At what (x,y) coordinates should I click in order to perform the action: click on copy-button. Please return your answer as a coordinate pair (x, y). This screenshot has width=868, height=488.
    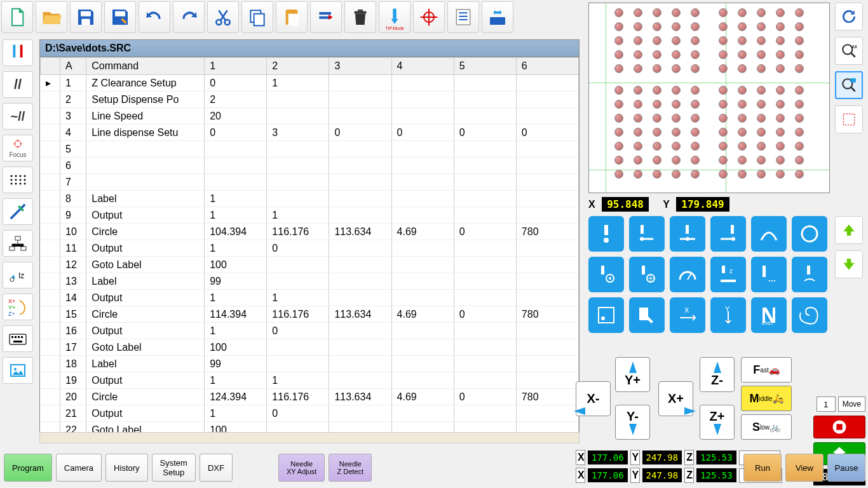
    Looking at the image, I should click on (257, 17).